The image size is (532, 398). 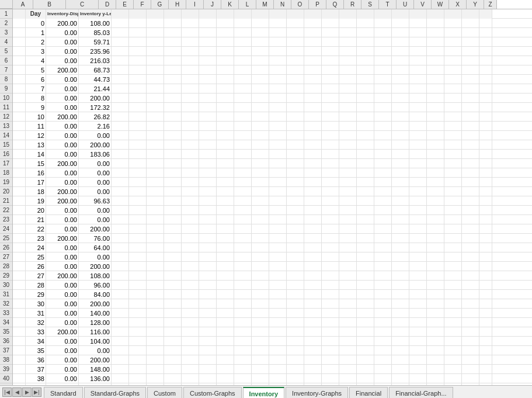 I want to click on cell-c-22: 0.00, so click(x=62, y=220).